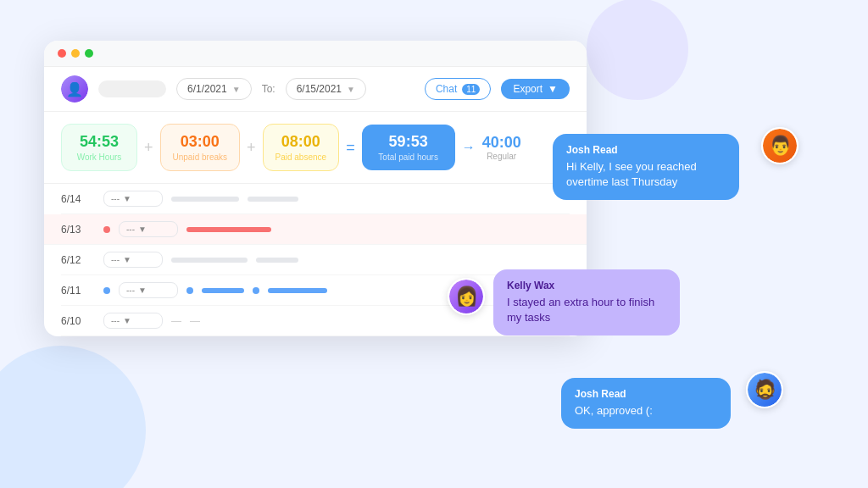 The image size is (868, 488). What do you see at coordinates (236, 90) in the screenshot?
I see `date-from-arrow-icon: ▼` at bounding box center [236, 90].